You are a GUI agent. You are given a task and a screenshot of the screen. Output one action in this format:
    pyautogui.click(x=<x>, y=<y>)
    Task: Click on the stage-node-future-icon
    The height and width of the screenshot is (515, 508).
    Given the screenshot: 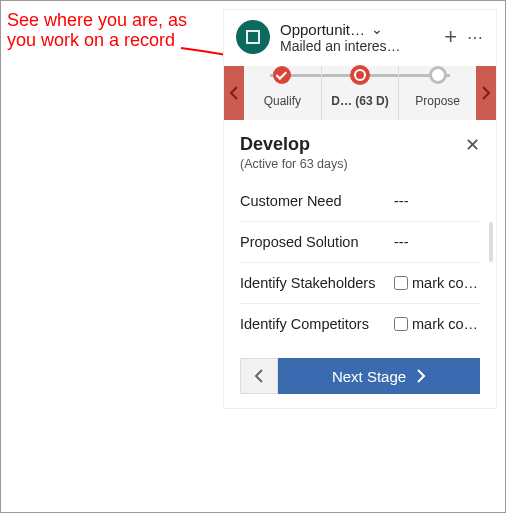 What is the action you would take?
    pyautogui.click(x=438, y=75)
    